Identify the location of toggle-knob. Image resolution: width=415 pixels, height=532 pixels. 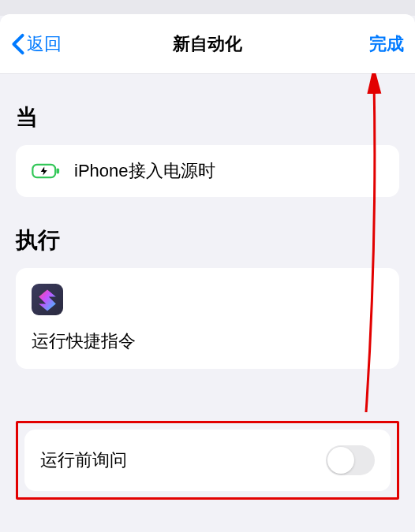
(341, 460).